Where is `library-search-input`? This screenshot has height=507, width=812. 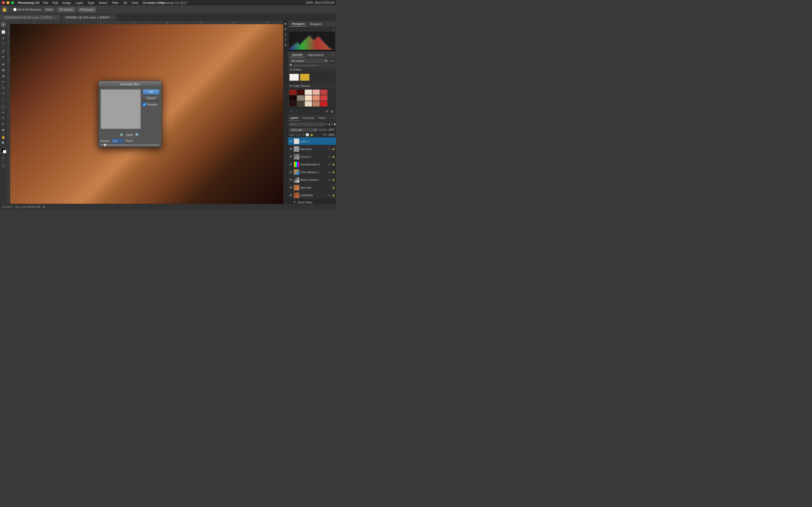
library-search-input is located at coordinates (314, 65).